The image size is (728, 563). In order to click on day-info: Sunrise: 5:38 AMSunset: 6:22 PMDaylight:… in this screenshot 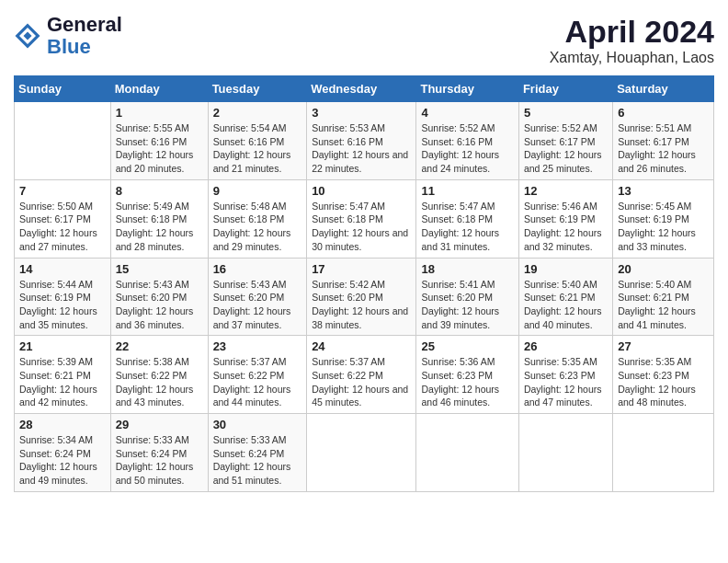, I will do `click(160, 383)`.